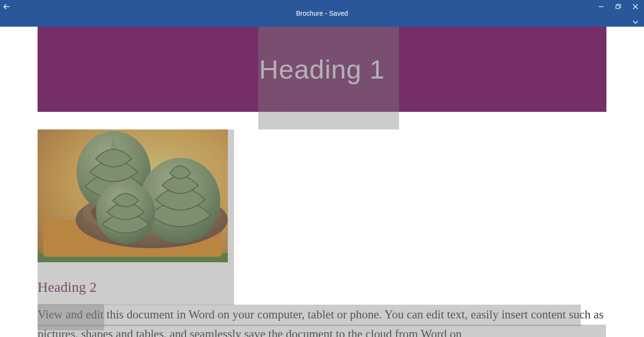 The width and height of the screenshot is (644, 337). Describe the element at coordinates (618, 7) in the screenshot. I see `restore-button` at that location.